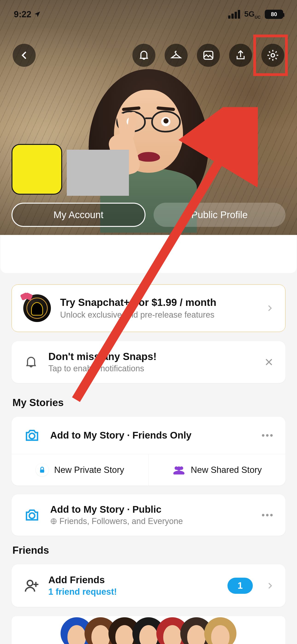 The image size is (297, 644). I want to click on add-friends-row: Add Friends 1 friend request! 1, so click(148, 586).